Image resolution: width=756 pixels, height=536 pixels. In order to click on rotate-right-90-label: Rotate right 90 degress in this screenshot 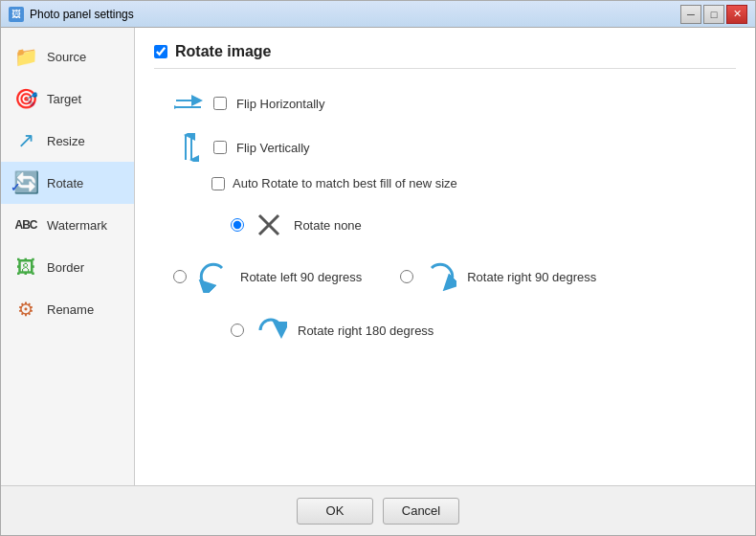, I will do `click(532, 278)`.